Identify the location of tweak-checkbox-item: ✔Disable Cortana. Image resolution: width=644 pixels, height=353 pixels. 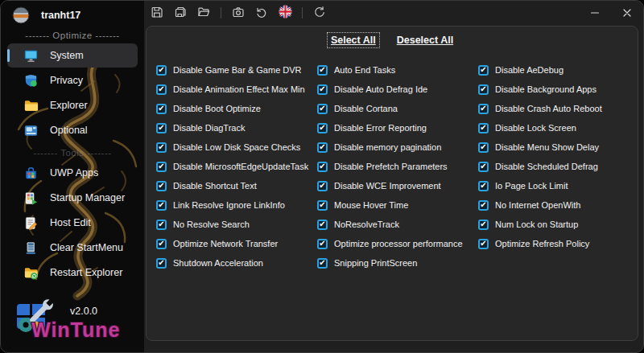
(398, 109).